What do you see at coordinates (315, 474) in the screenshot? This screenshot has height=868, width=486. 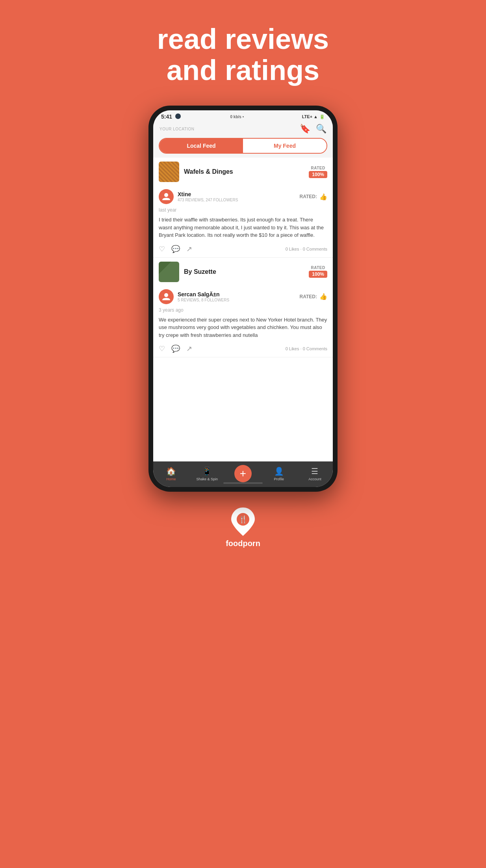 I see `nav-account: ☰ Account` at bounding box center [315, 474].